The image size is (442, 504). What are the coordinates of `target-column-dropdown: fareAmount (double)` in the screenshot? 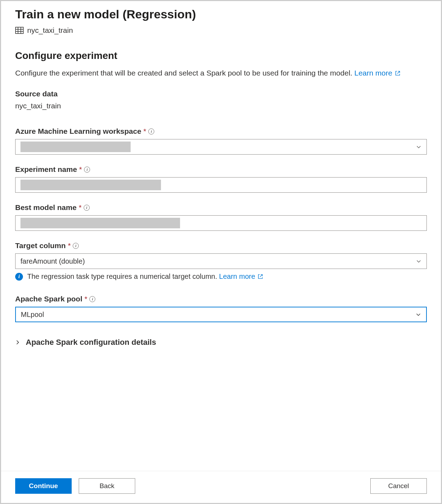 It's located at (221, 261).